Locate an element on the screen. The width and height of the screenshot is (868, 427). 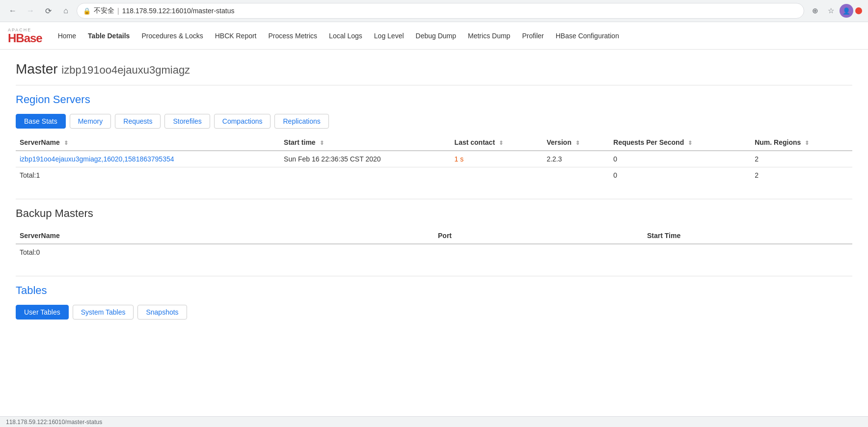
region-servers-tabs: Base Stats Memory Requests Storefiles Co… is located at coordinates (434, 121).